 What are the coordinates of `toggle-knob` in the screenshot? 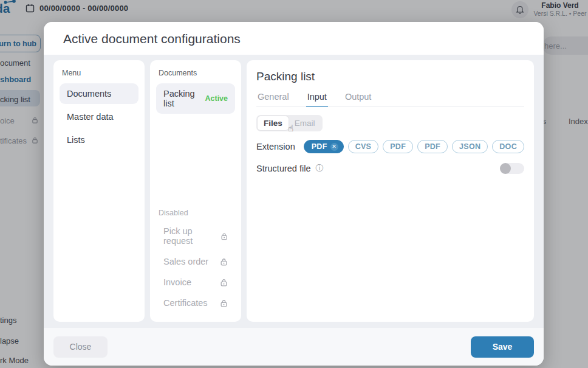 It's located at (505, 168).